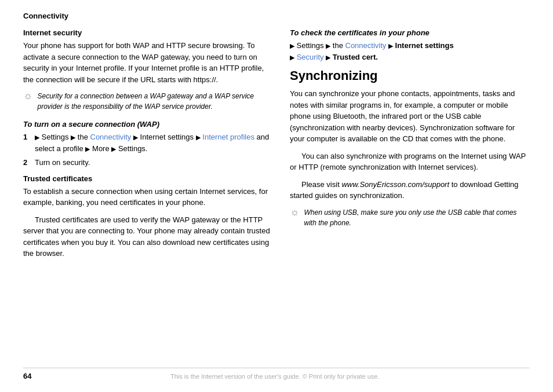 Image resolution: width=553 pixels, height=392 pixels. I want to click on tip2-icon: ☼, so click(294, 212).